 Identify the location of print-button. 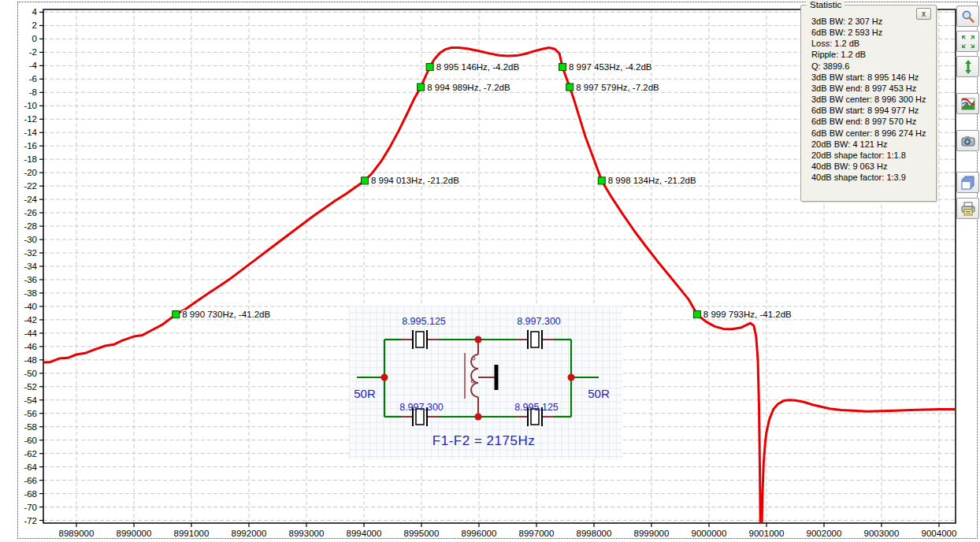
(967, 208).